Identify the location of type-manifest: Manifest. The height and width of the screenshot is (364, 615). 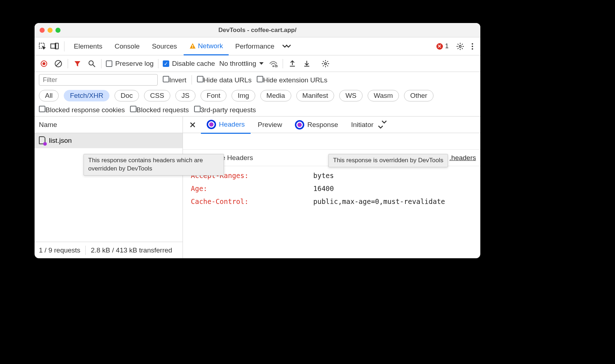
(315, 96).